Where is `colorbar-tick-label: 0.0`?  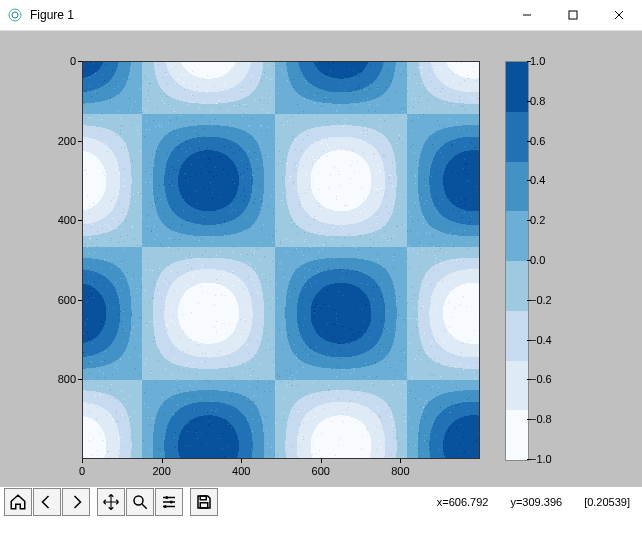
colorbar-tick-label: 0.0 is located at coordinates (538, 260).